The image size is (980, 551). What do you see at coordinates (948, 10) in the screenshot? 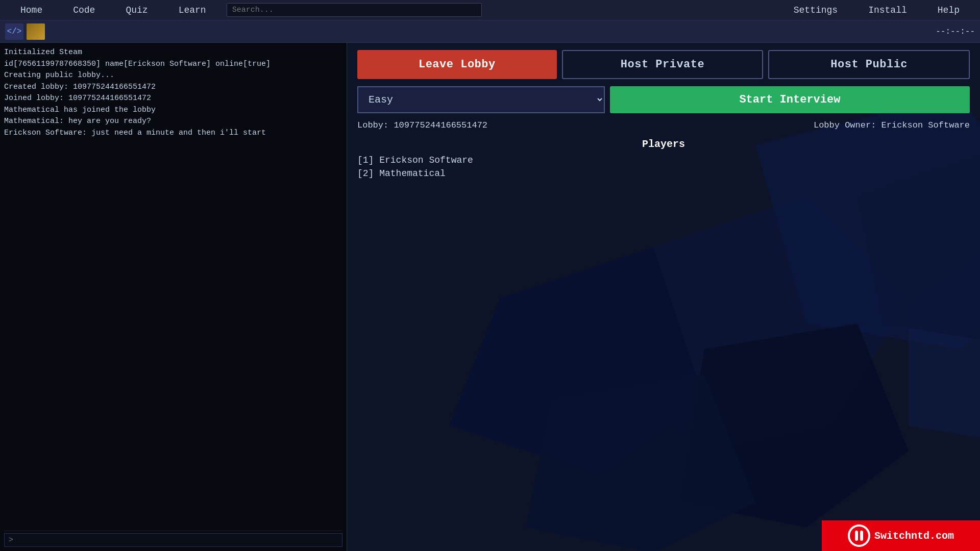
I see `nav-help: Help` at bounding box center [948, 10].